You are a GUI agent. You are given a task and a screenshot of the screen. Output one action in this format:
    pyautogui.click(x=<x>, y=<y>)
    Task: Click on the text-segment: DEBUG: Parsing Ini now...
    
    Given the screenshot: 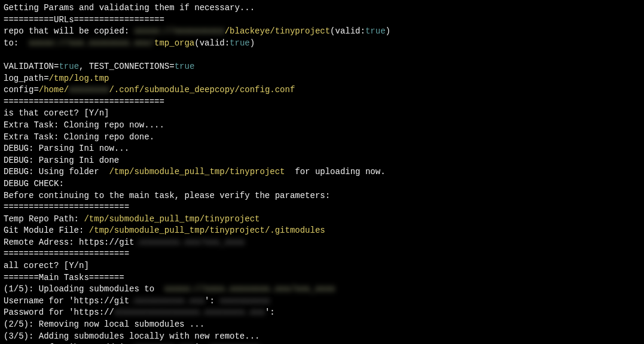 What is the action you would take?
    pyautogui.click(x=66, y=148)
    